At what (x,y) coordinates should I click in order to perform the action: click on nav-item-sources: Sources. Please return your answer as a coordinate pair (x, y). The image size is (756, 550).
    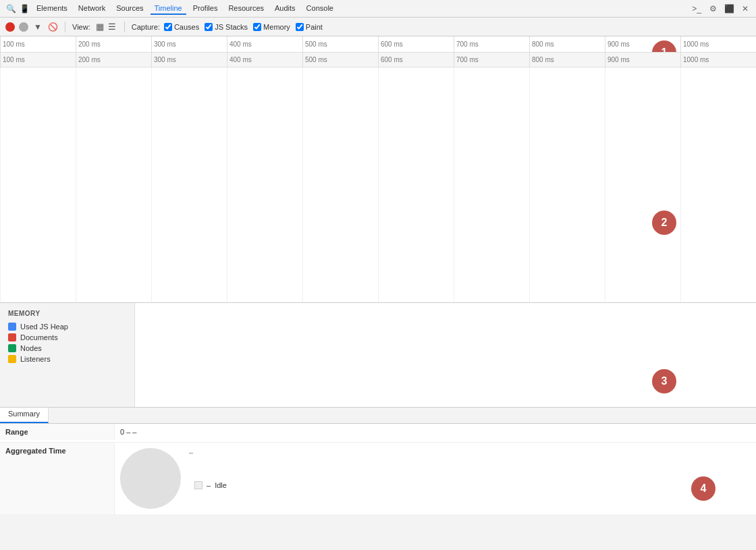
    Looking at the image, I should click on (130, 9).